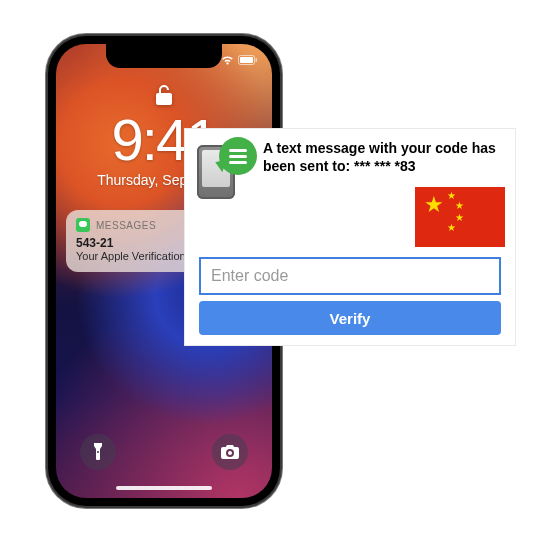 This screenshot has width=533, height=533. I want to click on home-indicator, so click(164, 488).